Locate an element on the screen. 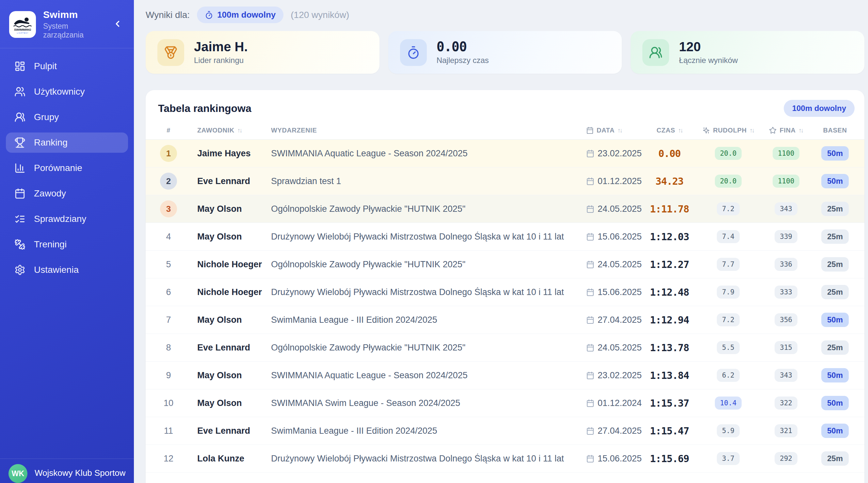 The height and width of the screenshot is (483, 868). sidebar-item-uzytkownicy: Użytkownicy is located at coordinates (67, 92).